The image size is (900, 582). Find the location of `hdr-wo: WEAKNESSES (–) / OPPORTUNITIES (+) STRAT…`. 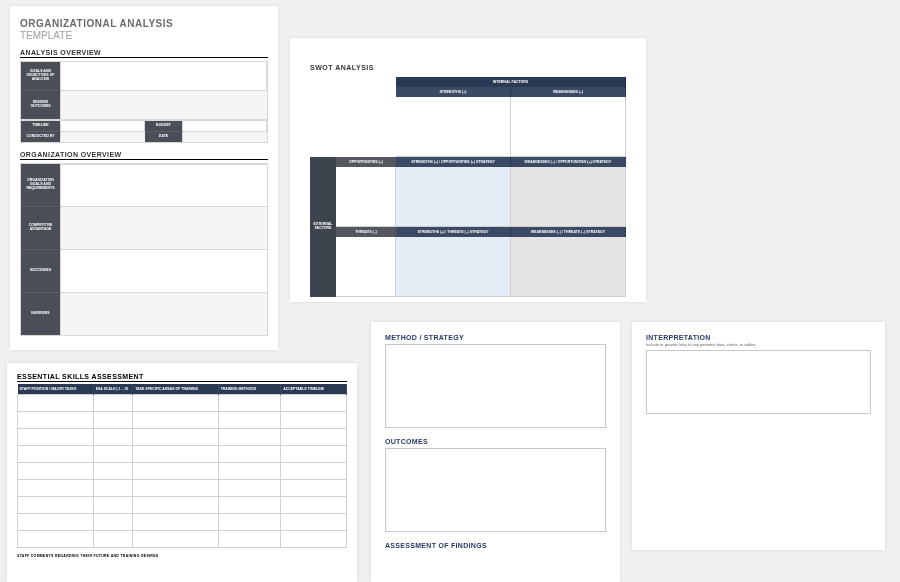

hdr-wo: WEAKNESSES (–) / OPPORTUNITIES (+) STRAT… is located at coordinates (568, 162).